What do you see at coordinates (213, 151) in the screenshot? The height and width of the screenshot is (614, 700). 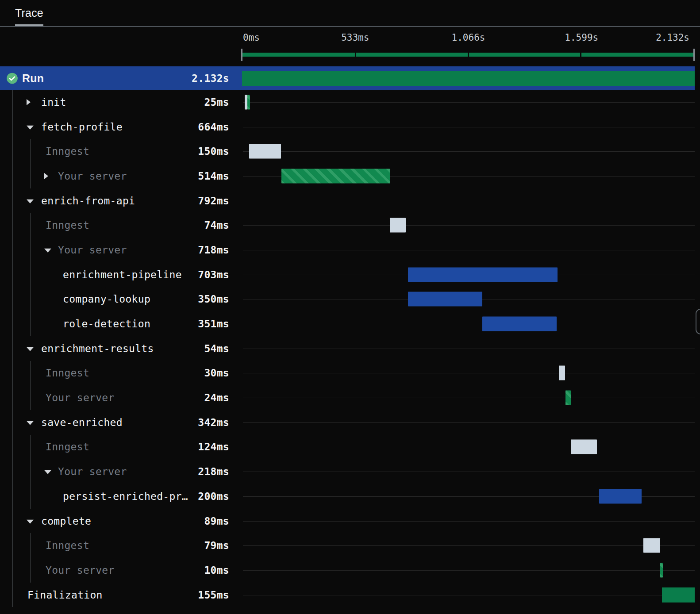 I see `span-duration-label: 150ms` at bounding box center [213, 151].